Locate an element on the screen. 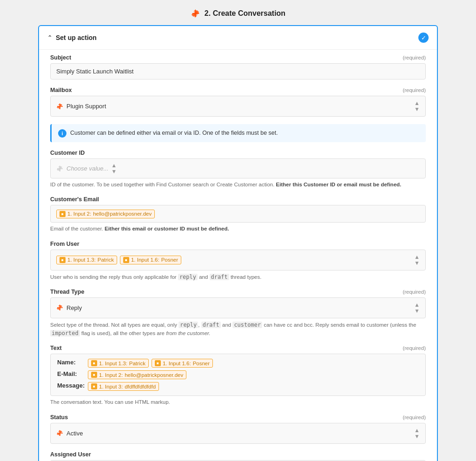  mailbox-value: Plugin Support is located at coordinates (86, 106).